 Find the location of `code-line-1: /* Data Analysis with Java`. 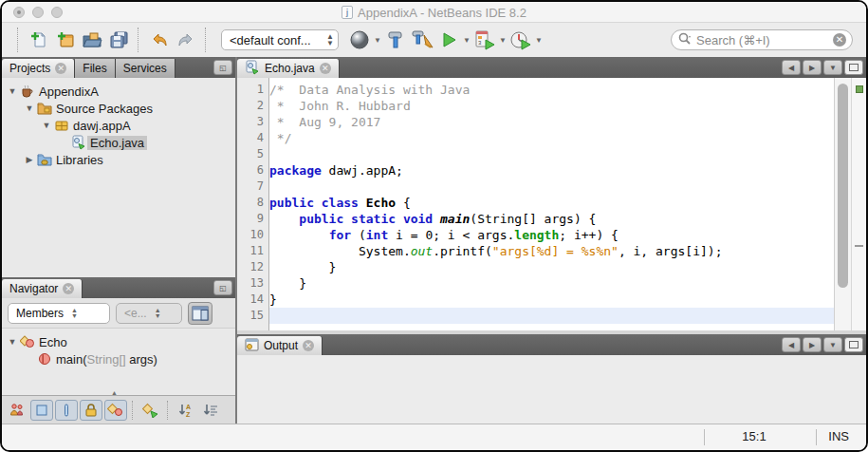

code-line-1: /* Data Analysis with Java is located at coordinates (552, 89).